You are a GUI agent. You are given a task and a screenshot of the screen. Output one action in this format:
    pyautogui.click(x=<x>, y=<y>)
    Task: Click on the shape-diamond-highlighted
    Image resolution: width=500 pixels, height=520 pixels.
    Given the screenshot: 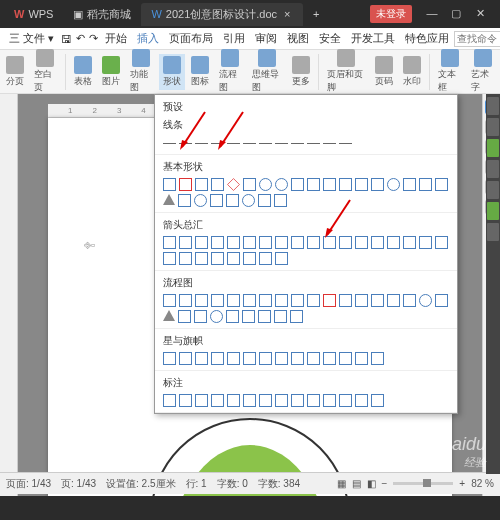 What is the action you would take?
    pyautogui.click(x=234, y=184)
    